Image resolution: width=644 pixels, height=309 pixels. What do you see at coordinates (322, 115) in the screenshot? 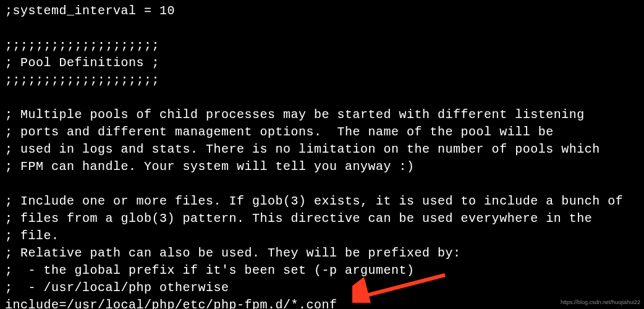
I see `terminal-line: ; Multiple pools of child processes may …` at bounding box center [322, 115].